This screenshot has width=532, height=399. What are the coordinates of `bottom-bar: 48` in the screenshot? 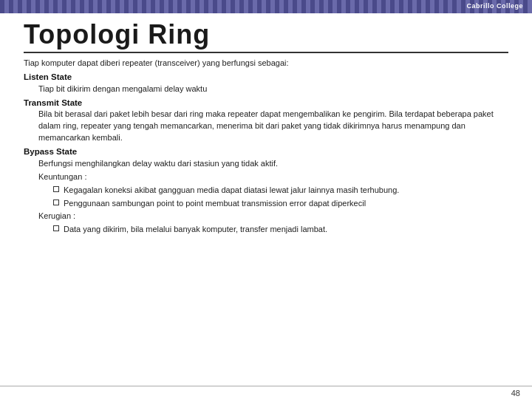 It's located at (266, 392).